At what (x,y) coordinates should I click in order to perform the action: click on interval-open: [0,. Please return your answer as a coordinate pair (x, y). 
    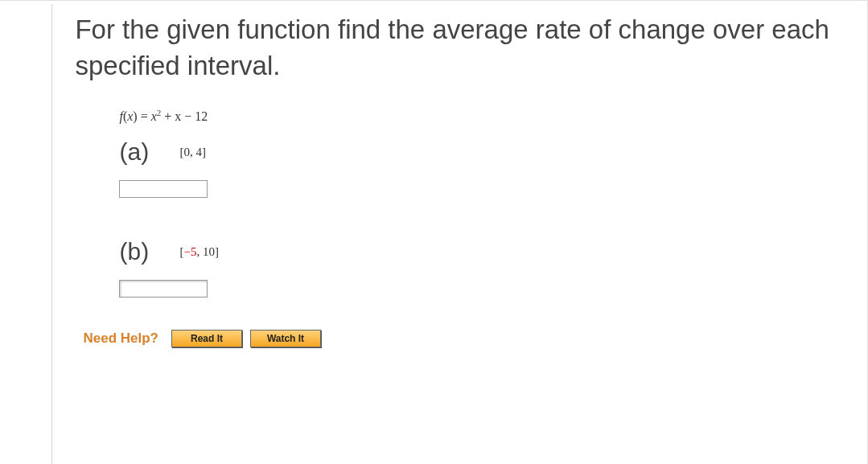
    Looking at the image, I should click on (187, 152).